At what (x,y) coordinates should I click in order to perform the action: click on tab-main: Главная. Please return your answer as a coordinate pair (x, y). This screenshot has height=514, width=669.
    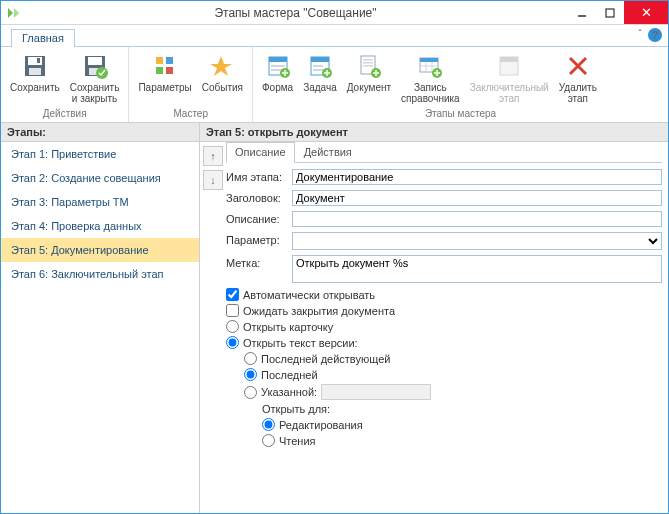
    Looking at the image, I should click on (43, 38).